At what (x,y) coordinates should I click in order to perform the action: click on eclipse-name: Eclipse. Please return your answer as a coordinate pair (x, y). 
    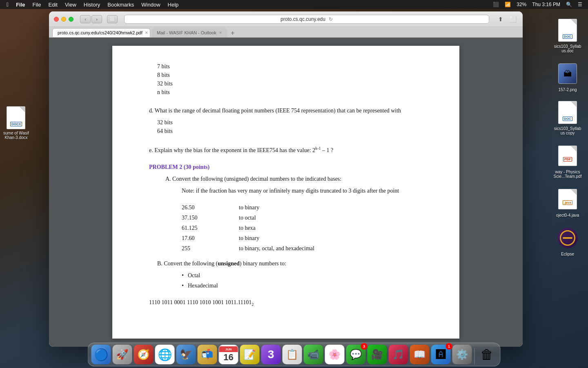
    Looking at the image, I should click on (568, 254).